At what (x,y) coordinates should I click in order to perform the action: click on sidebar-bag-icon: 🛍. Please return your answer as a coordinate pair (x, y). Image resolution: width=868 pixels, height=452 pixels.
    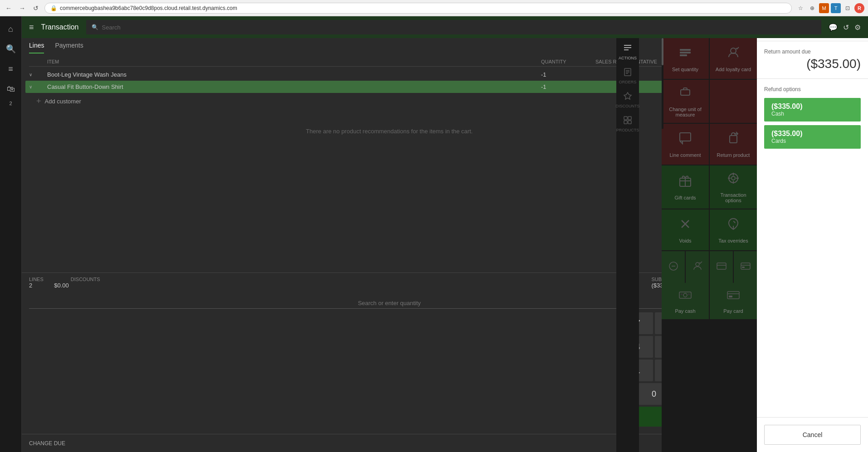
    Looking at the image, I should click on (11, 89).